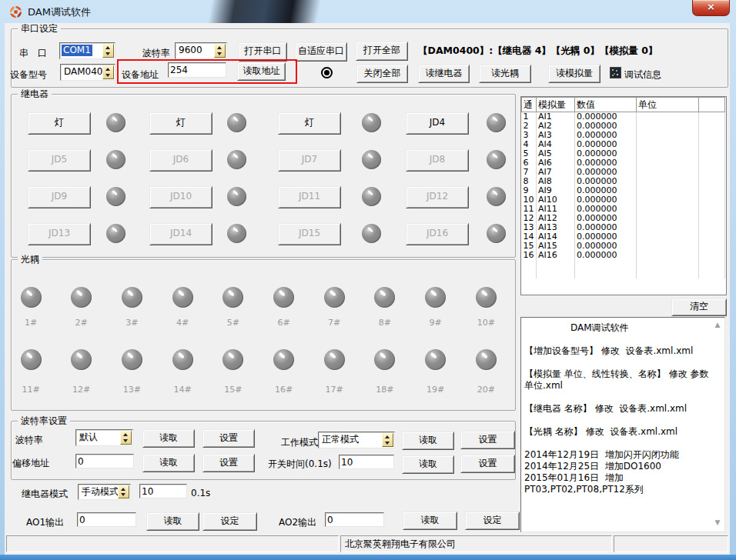  I want to click on opto-channel-label: 2#, so click(82, 323).